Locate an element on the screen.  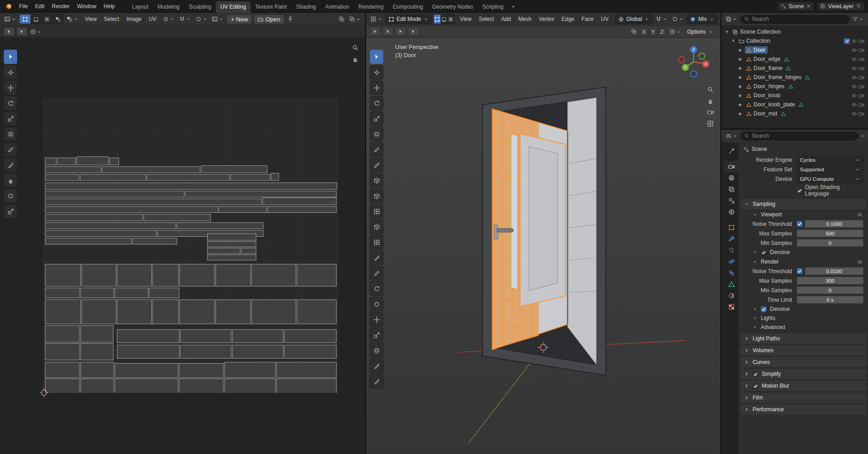
properties-search is located at coordinates (799, 136).